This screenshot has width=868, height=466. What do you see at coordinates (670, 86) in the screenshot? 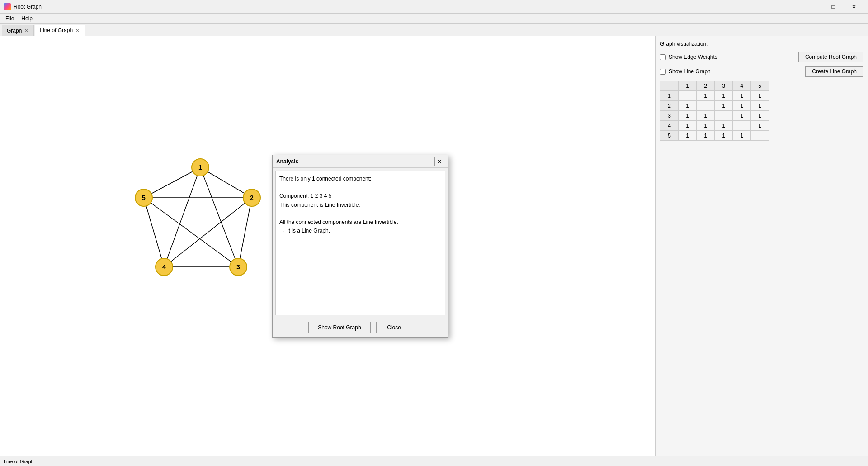
I see `matrix-corner-cell` at bounding box center [670, 86].